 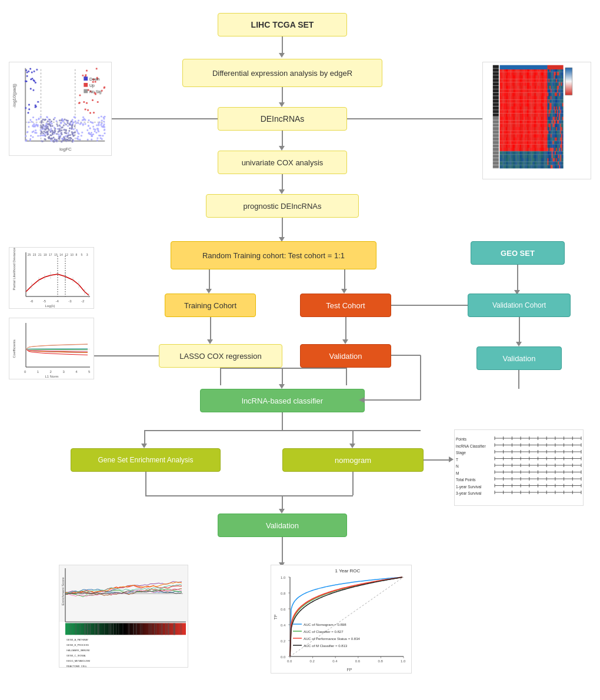 What do you see at coordinates (518, 253) in the screenshot?
I see `box-geo-set: GEO SET` at bounding box center [518, 253].